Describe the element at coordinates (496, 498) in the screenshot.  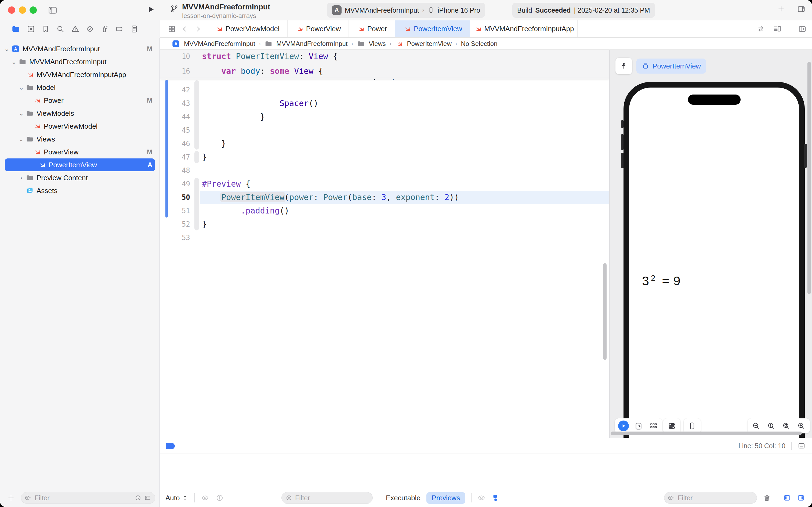
I see `console-mode-icon` at that location.